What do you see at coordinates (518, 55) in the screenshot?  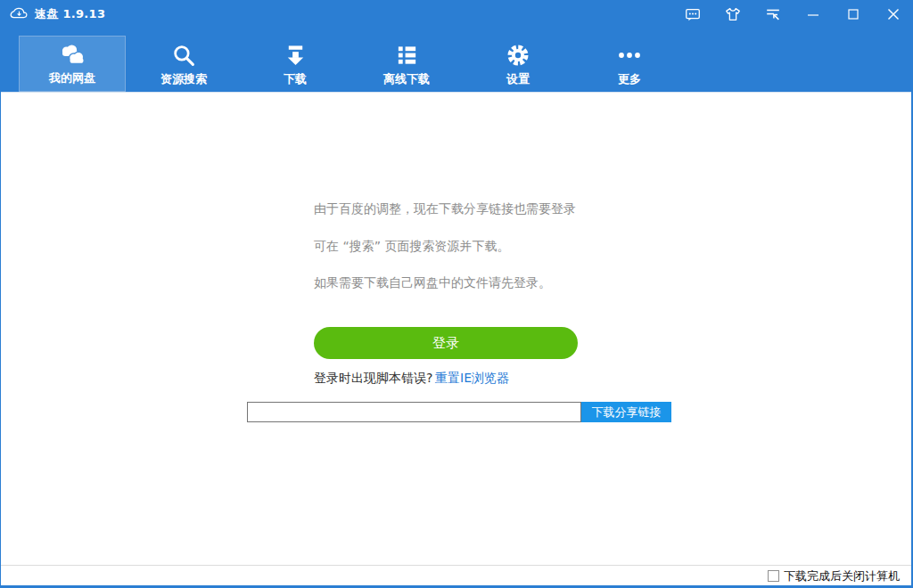 I see `gear-icon` at bounding box center [518, 55].